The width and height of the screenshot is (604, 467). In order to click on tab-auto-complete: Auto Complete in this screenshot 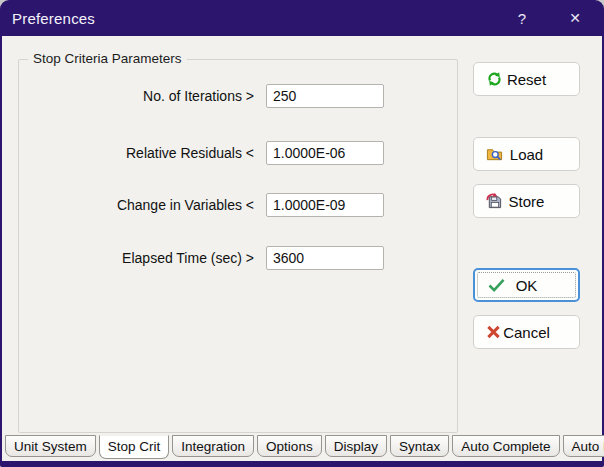, I will do `click(506, 446)`.